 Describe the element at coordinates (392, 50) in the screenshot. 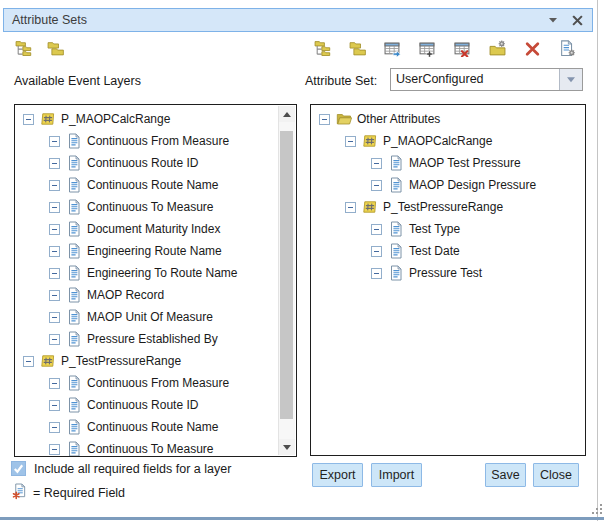

I see `open-table-button` at that location.